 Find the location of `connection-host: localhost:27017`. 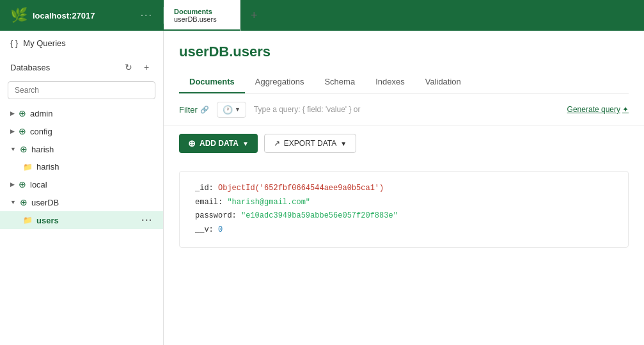

connection-host: localhost:27017 is located at coordinates (64, 15).